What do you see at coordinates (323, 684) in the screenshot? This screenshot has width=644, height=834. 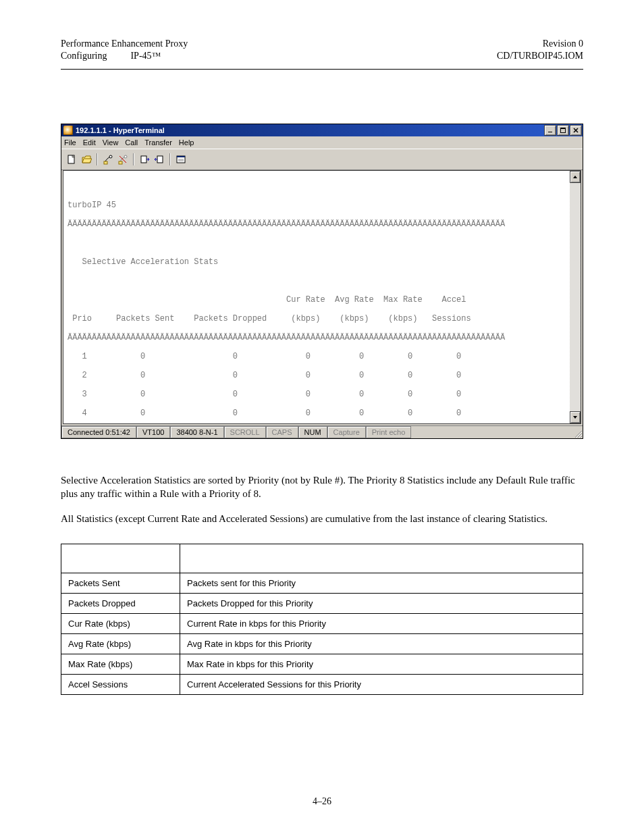 I see `table-row: Accel Sessions Current Accelerated Sessi…` at bounding box center [323, 684].